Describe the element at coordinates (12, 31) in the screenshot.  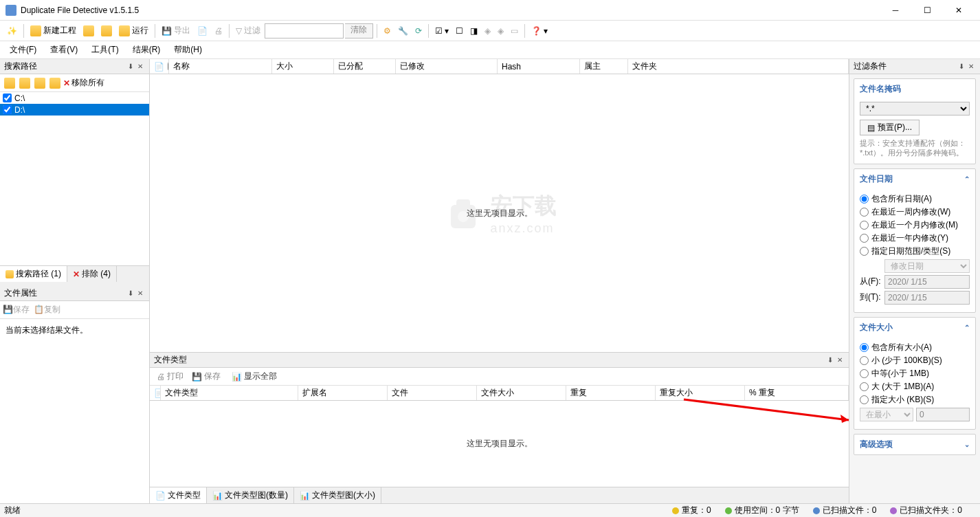
I see `wand-icon: ✨` at that location.